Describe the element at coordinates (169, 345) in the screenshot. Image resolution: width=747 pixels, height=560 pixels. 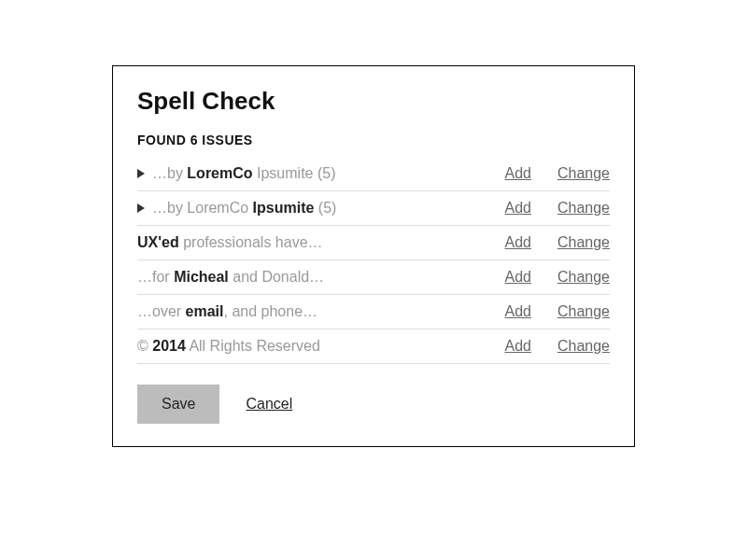
I see `issue-misspelled-word: 2014` at that location.